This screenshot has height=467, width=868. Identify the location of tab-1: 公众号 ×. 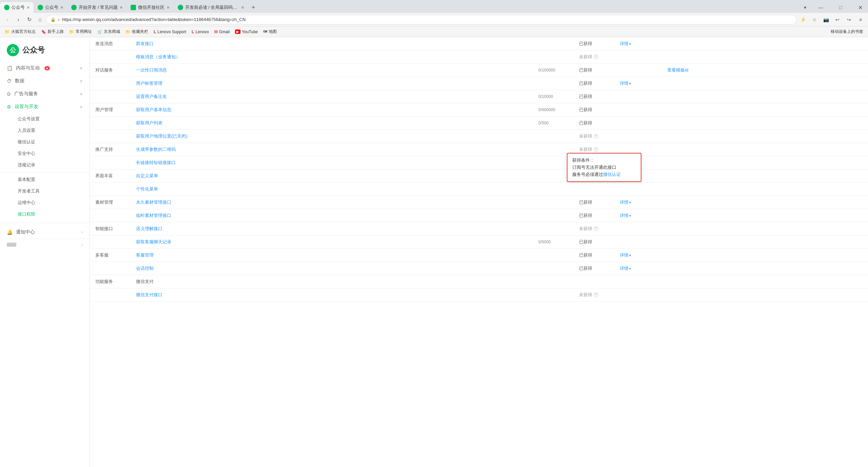
(17, 7).